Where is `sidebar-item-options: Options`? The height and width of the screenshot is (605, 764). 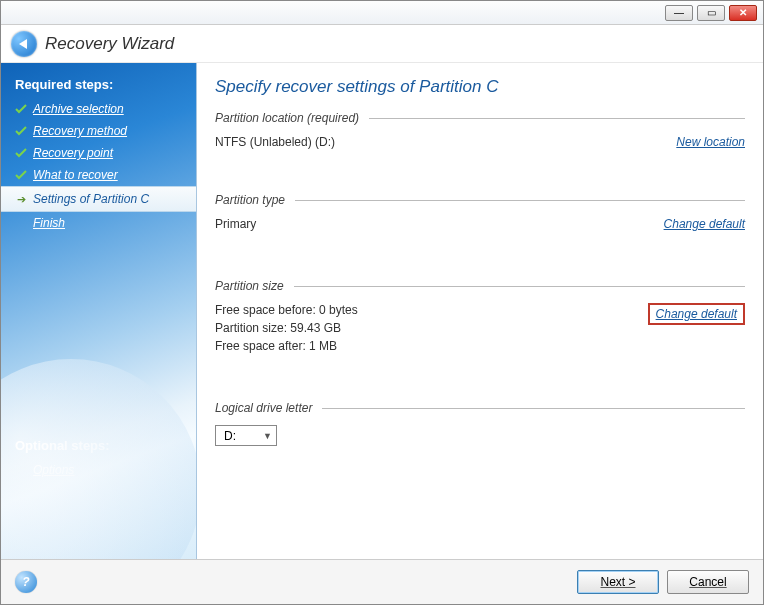
sidebar-item-options: Options is located at coordinates (98, 470).